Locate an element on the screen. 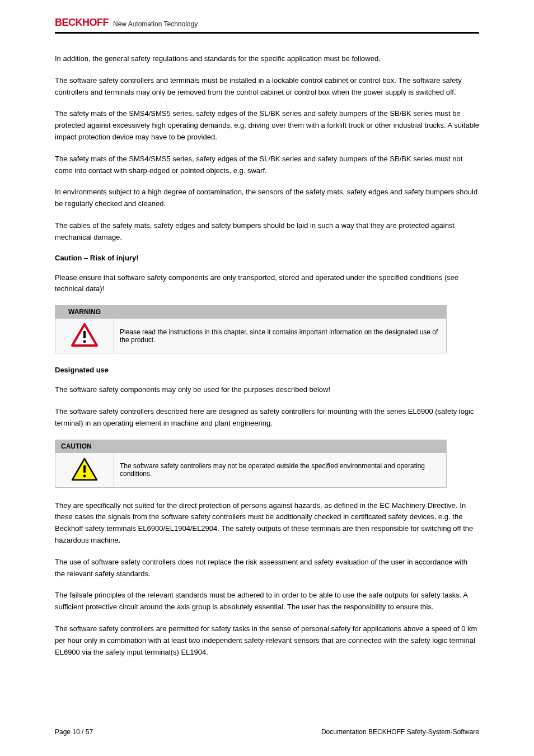 This screenshot has height=756, width=534. warning-triangle-red-icon is located at coordinates (85, 335).